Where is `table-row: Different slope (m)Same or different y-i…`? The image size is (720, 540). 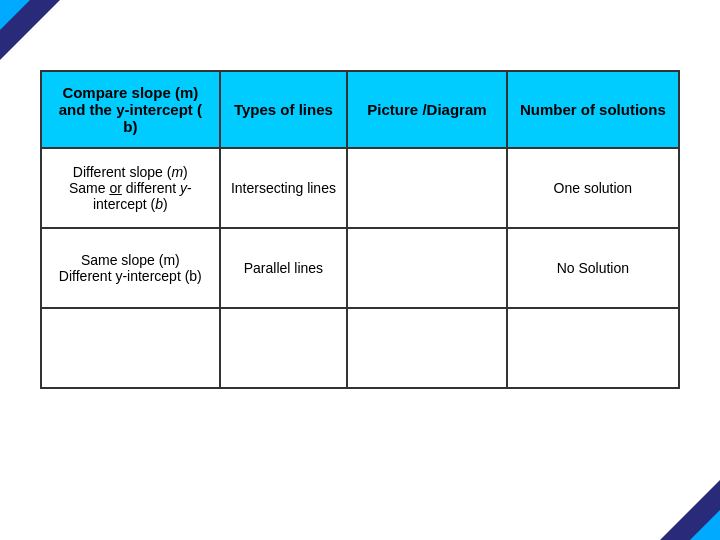
table-row: Different slope (m)Same or different y-i… is located at coordinates (360, 188).